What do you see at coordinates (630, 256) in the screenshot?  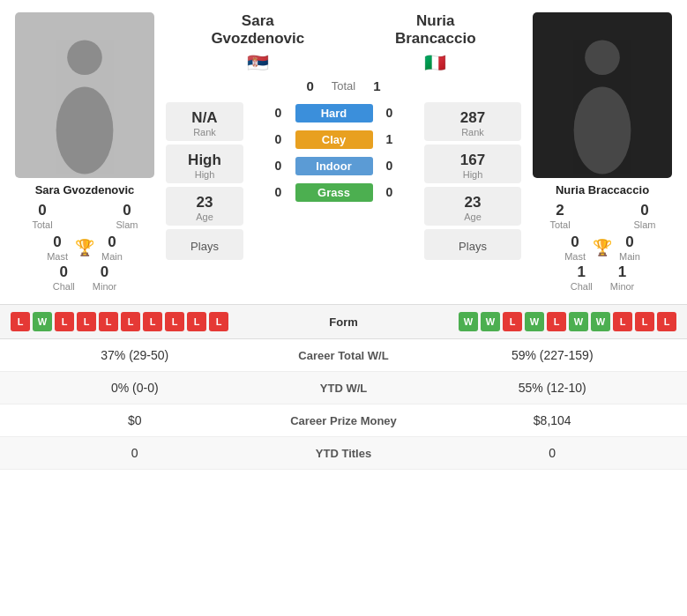 I see `right-main-label: Main` at bounding box center [630, 256].